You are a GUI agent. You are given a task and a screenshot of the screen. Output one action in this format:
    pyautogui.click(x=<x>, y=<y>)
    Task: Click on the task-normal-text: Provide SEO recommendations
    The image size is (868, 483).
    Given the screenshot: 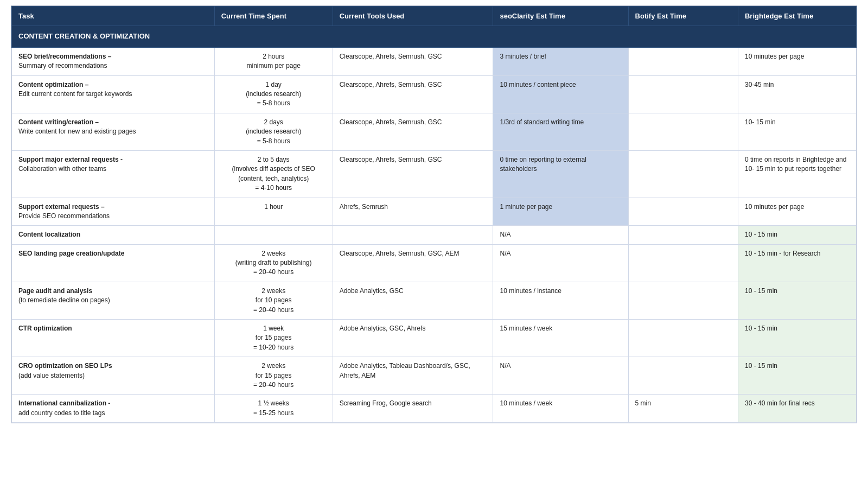 What is the action you would take?
    pyautogui.click(x=64, y=216)
    